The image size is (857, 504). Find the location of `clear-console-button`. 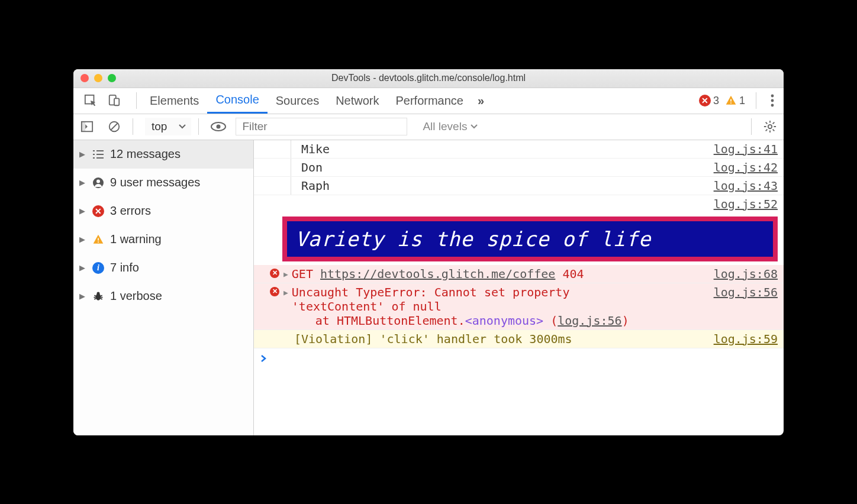

clear-console-button is located at coordinates (114, 127).